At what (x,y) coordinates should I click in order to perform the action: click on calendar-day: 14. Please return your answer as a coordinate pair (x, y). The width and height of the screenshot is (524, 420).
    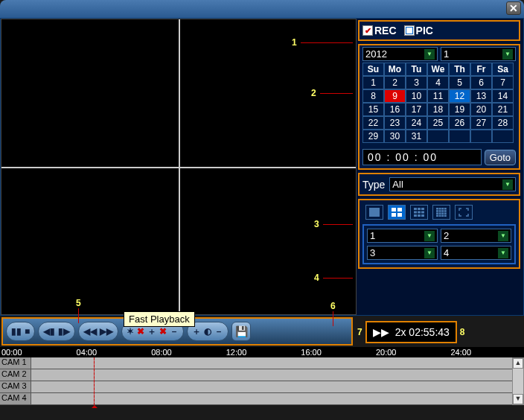
    Looking at the image, I should click on (503, 96).